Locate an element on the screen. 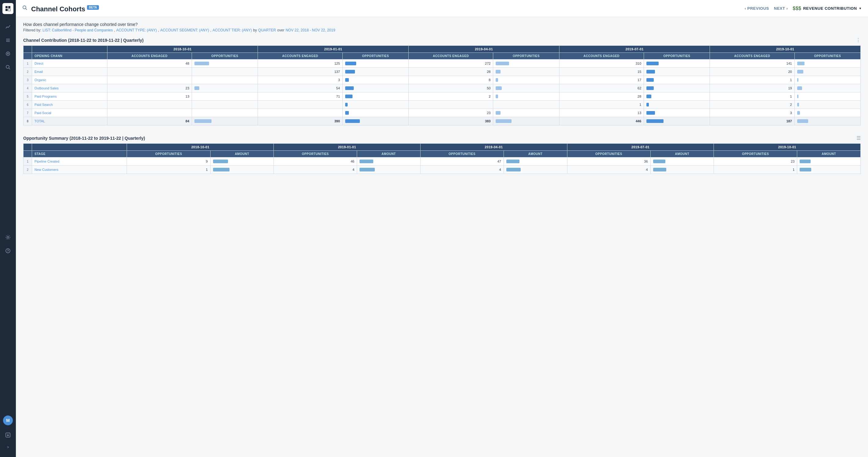 This screenshot has height=457, width=868. channel-name: Outbound Sales is located at coordinates (70, 88).